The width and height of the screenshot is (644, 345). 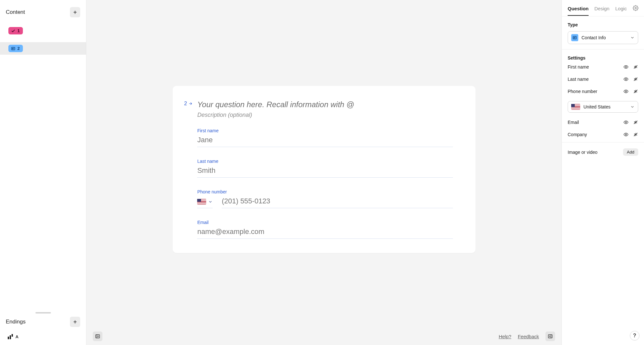 What do you see at coordinates (603, 8) in the screenshot?
I see `right-panel-tabs: Question Design Logic` at bounding box center [603, 8].